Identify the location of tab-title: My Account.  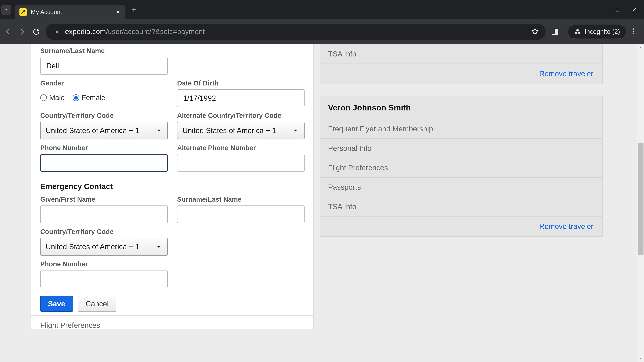
(71, 12).